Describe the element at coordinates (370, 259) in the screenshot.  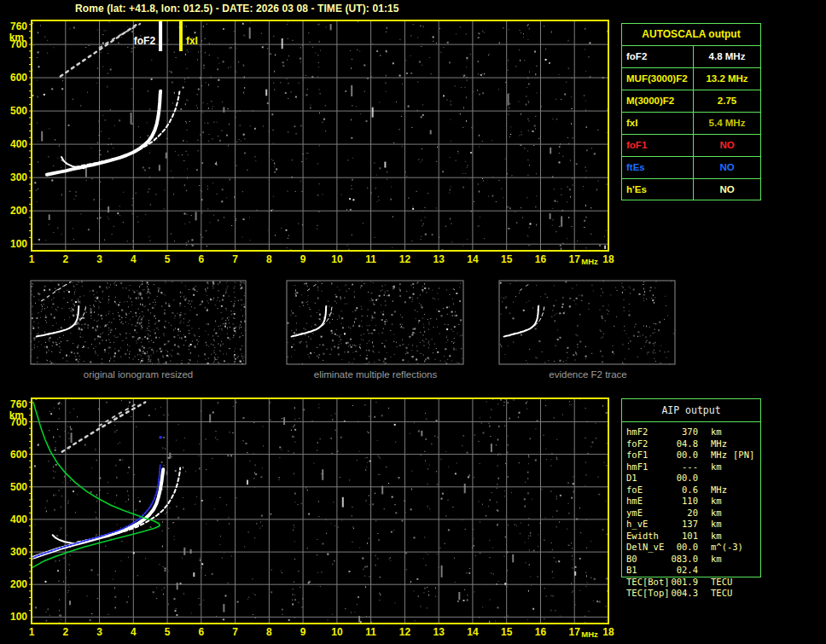
I see `svg-text: 11` at that location.